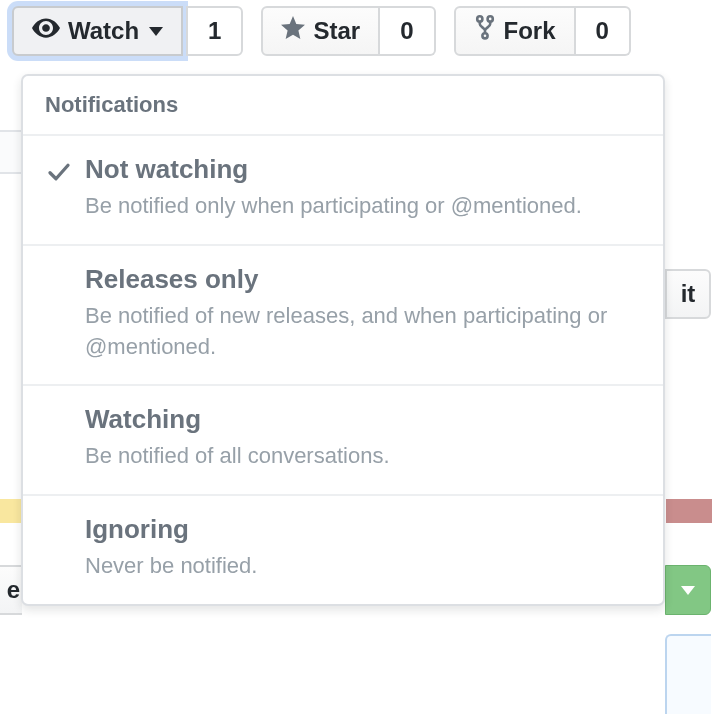 The image size is (712, 720). Describe the element at coordinates (356, 28) in the screenshot. I see `repo-actions-toolbar: Watch 1 Star 0 Fork 0` at that location.